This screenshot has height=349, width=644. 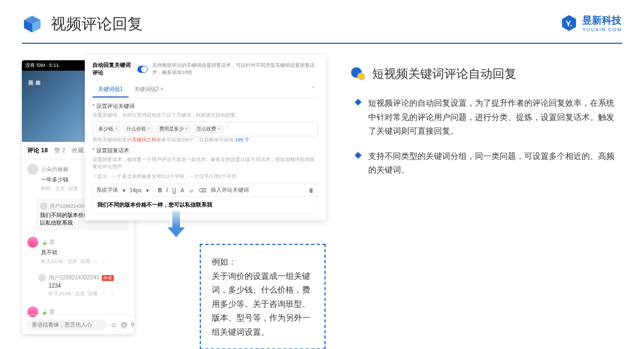 I want to click on example-callout: 例如： 关于询价的设置成一组关键词，多少钱、什么价格，费用多少等。关于咨询班型、…, so click(x=263, y=296).